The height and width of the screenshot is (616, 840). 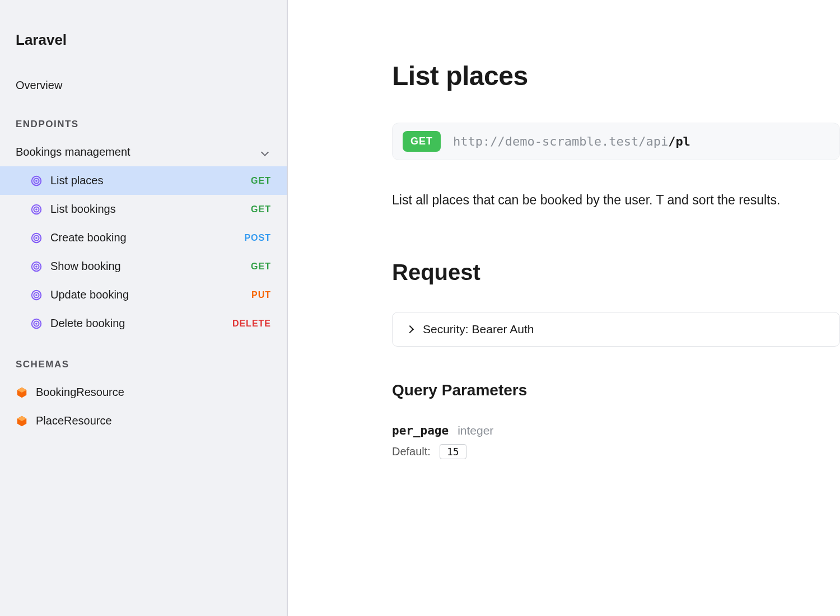 What do you see at coordinates (616, 451) in the screenshot?
I see `param-default-row: Default: 15` at bounding box center [616, 451].